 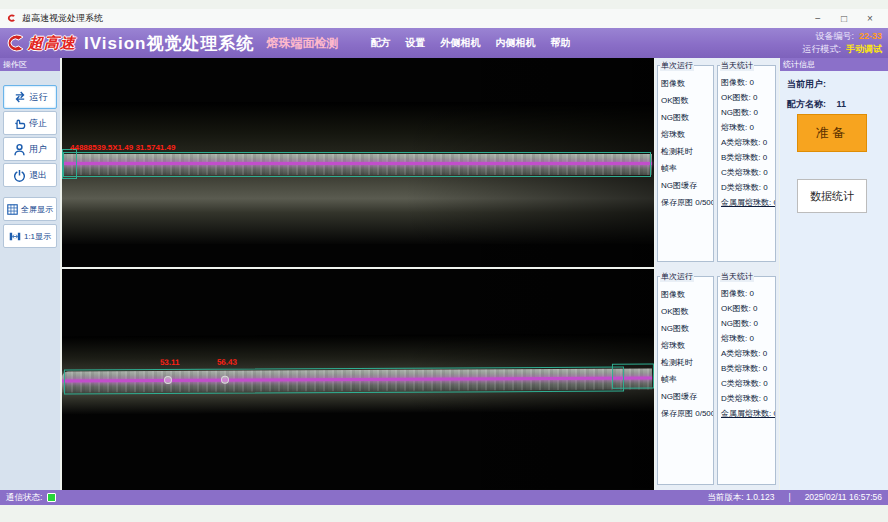 What do you see at coordinates (12, 210) in the screenshot?
I see `grid-icon` at bounding box center [12, 210].